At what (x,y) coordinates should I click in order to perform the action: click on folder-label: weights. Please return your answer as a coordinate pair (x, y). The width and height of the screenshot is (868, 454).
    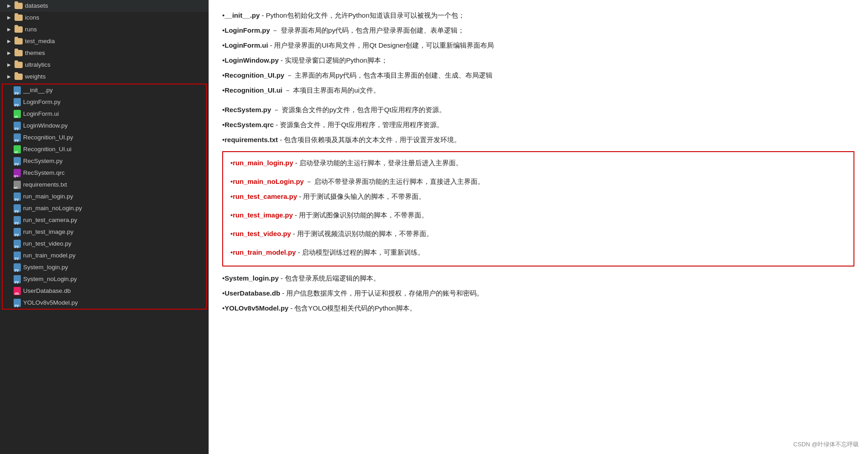
    Looking at the image, I should click on (35, 77).